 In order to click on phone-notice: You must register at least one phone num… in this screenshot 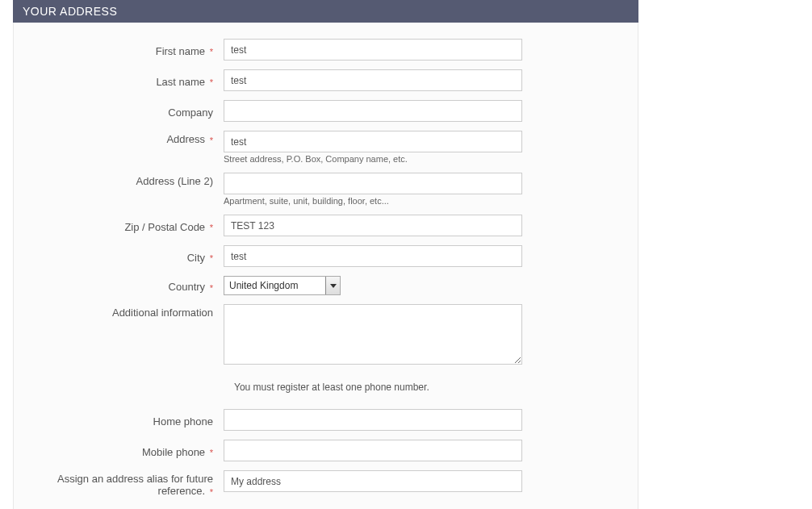, I will do `click(329, 387)`.